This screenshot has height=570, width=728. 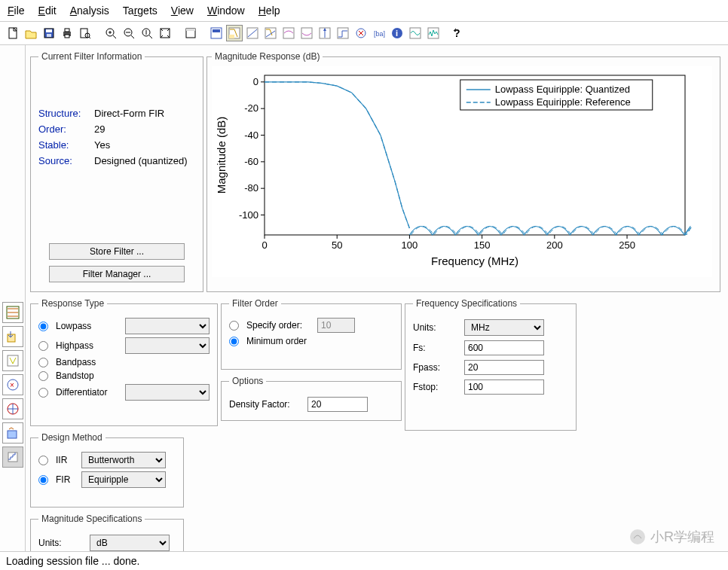 What do you see at coordinates (117, 274) in the screenshot?
I see `filter-manager-button: Filter Manager ...` at bounding box center [117, 274].